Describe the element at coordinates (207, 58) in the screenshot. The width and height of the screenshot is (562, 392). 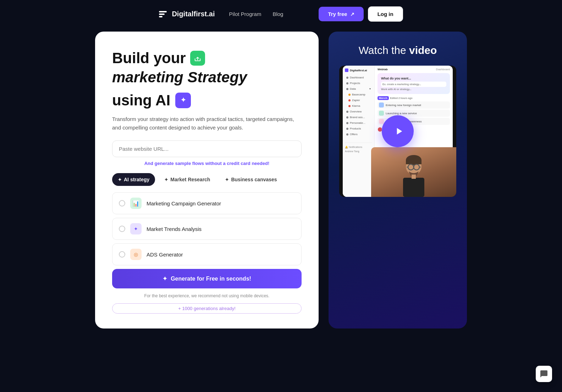
I see `hero-title: Build your` at that location.